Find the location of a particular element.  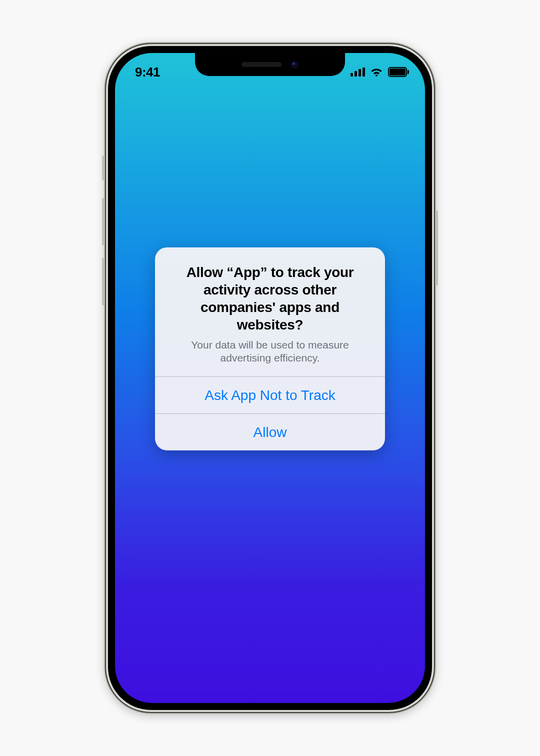

earpiece-speaker is located at coordinates (262, 64).